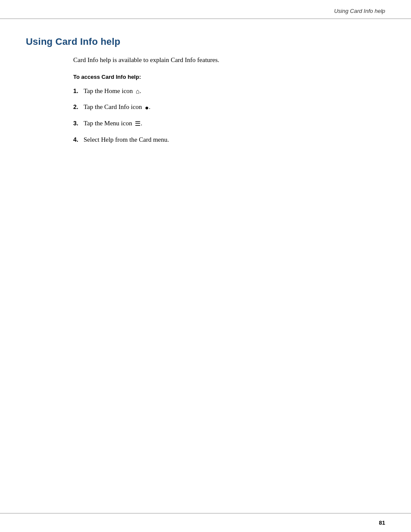 The image size is (411, 532). What do you see at coordinates (229, 77) in the screenshot?
I see `sub-heading: To access Card Info help:` at bounding box center [229, 77].